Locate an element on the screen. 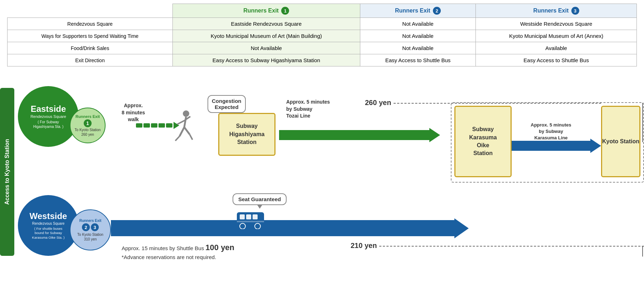 This screenshot has width=644, height=288. blue-bus-arrow is located at coordinates (290, 228).